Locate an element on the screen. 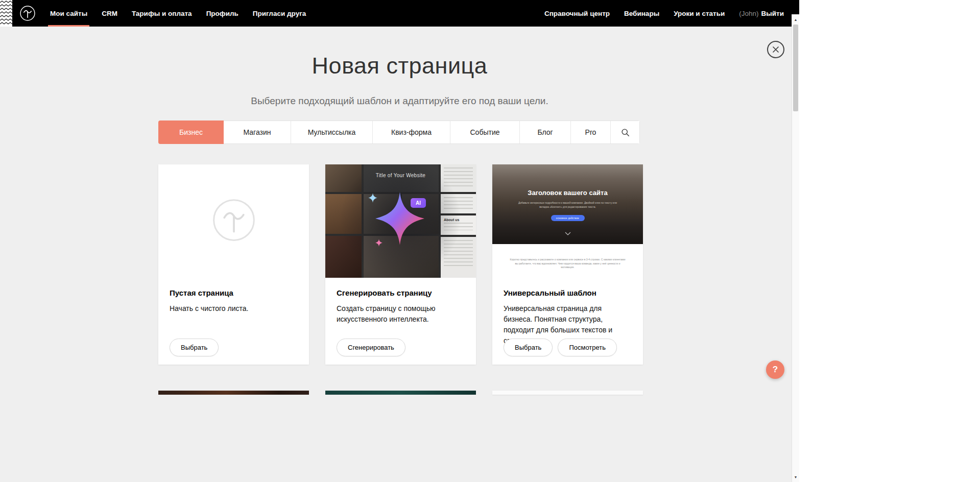  nav-my-sites: Мои сайты is located at coordinates (68, 13).